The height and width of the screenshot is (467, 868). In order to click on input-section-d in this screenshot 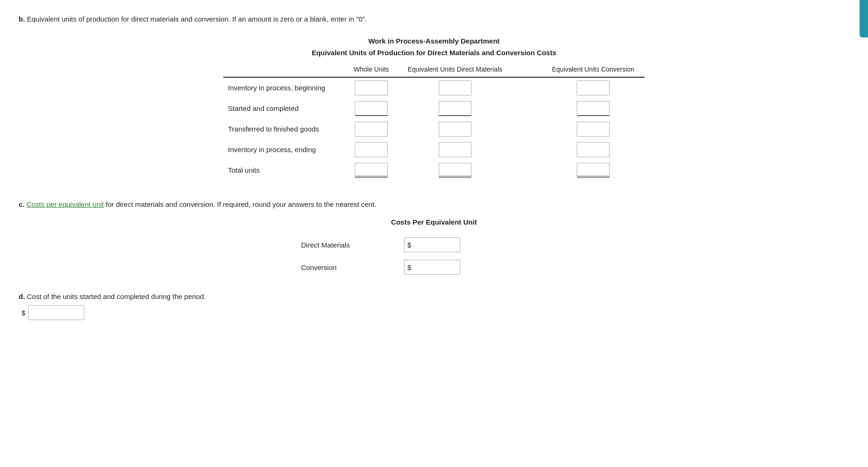, I will do `click(54, 313)`.